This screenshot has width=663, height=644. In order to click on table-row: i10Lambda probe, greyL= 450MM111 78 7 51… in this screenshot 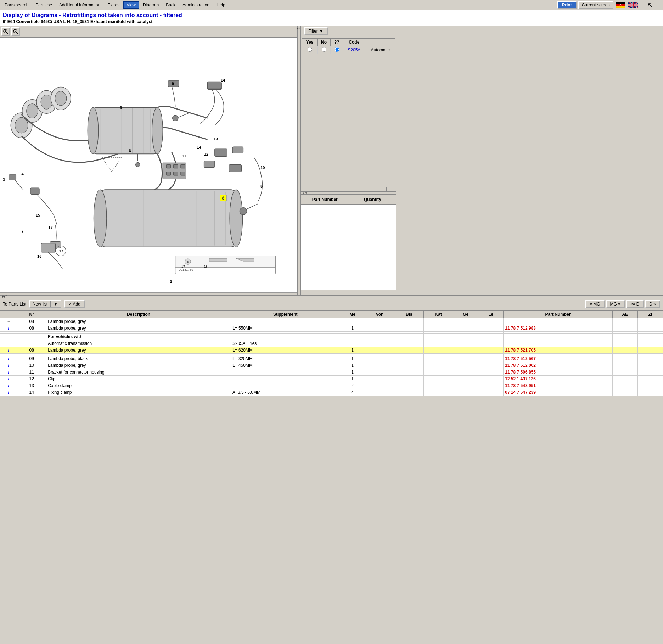, I will do `click(332, 366)`.